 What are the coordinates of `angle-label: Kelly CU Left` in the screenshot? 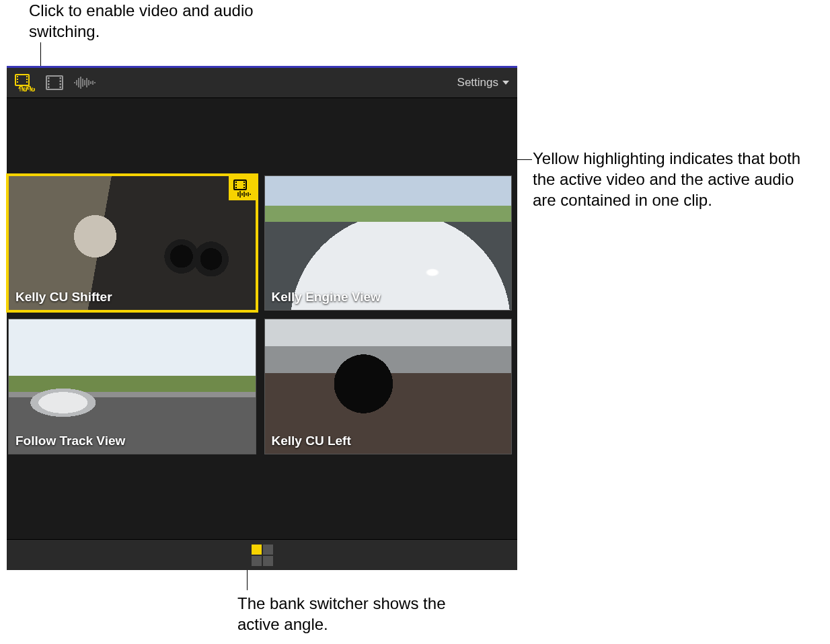 It's located at (311, 441).